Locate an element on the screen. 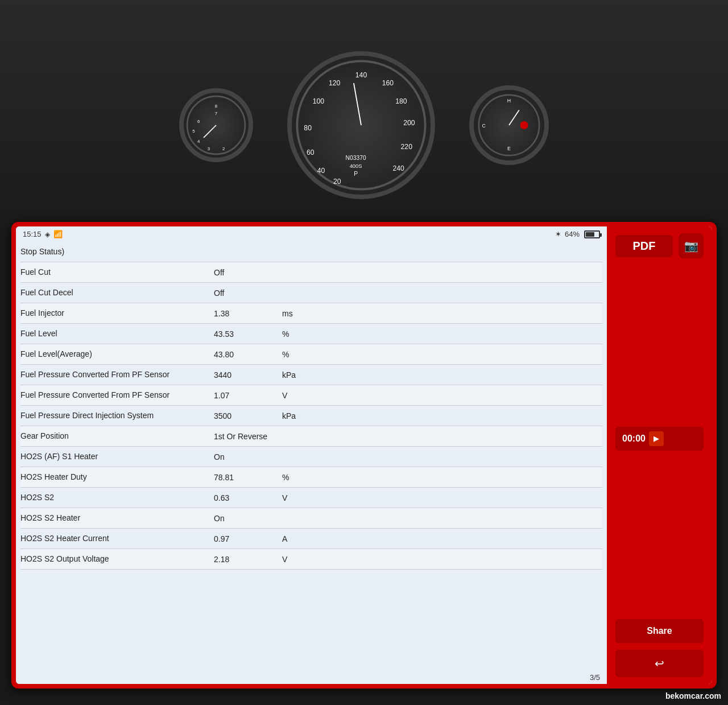  row-unit: ms is located at coordinates (442, 314).